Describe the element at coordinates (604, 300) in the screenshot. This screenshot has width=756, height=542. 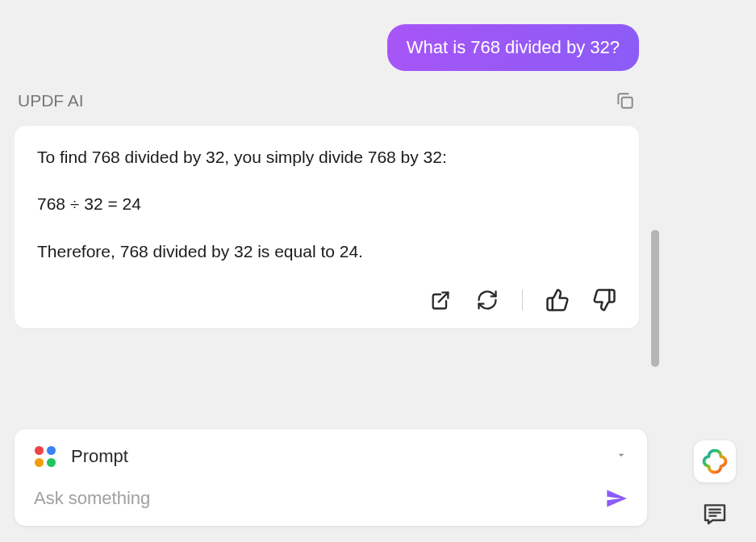
I see `thumbs-down-icon` at that location.